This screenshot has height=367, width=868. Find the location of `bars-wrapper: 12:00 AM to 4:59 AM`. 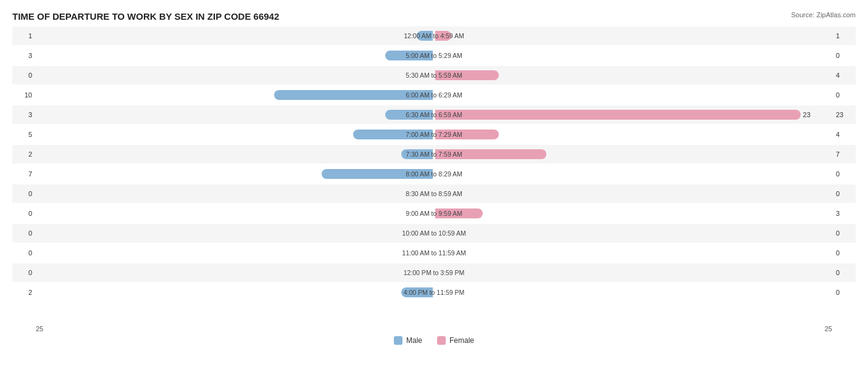

bars-wrapper: 12:00 AM to 4:59 AM is located at coordinates (434, 36).